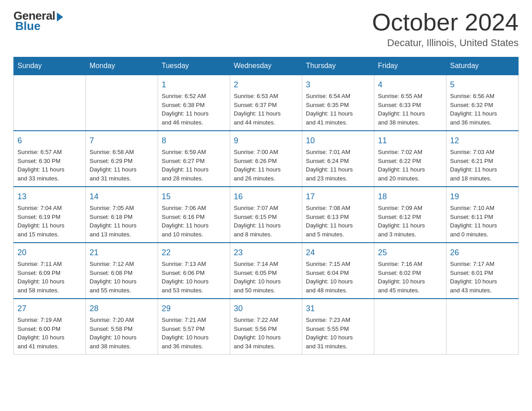 This screenshot has width=532, height=411. What do you see at coordinates (482, 197) in the screenshot?
I see `day-number: 19` at bounding box center [482, 197].